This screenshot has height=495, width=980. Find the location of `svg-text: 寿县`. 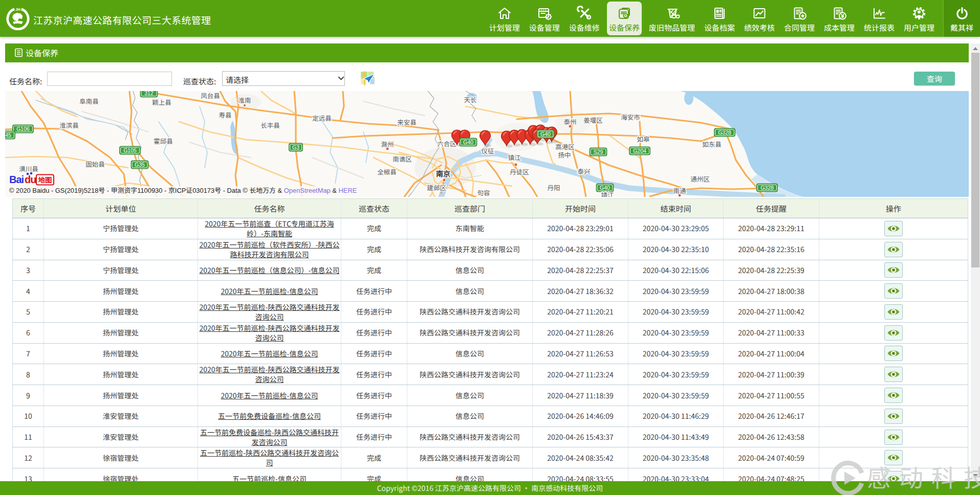

svg-text: 寿县 is located at coordinates (225, 115).